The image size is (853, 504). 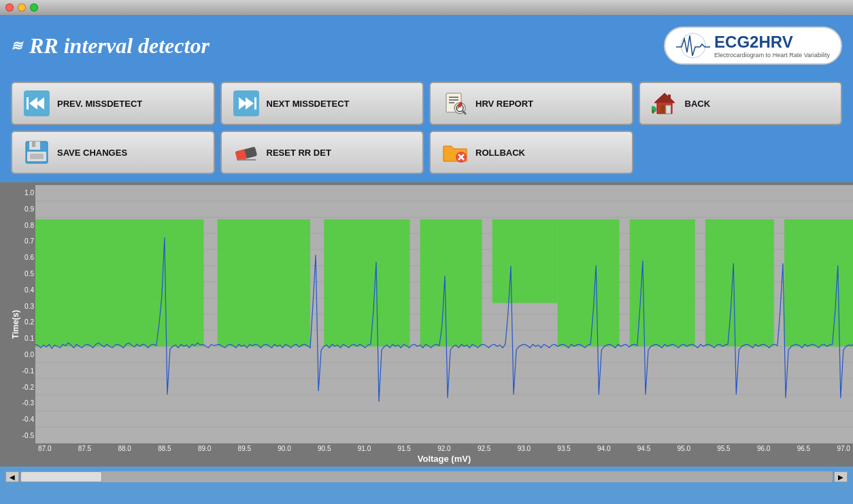 What do you see at coordinates (34, 7) in the screenshot?
I see `maximize-btn` at bounding box center [34, 7].